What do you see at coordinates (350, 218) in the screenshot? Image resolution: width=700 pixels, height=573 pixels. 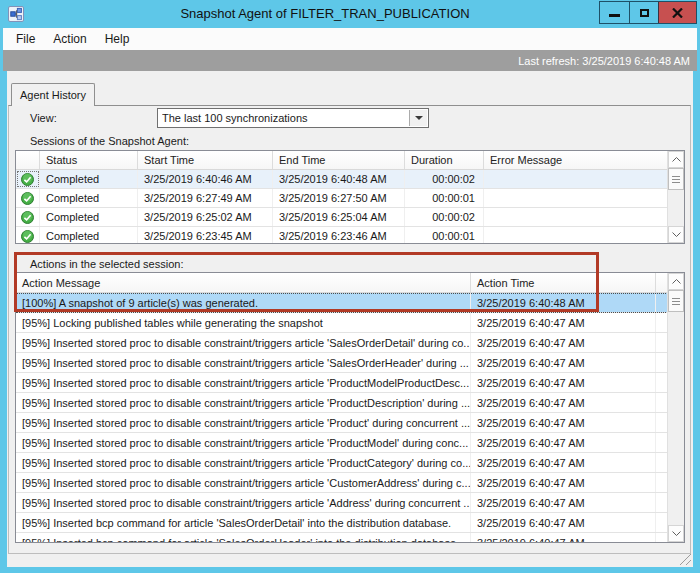 I see `session-row: Completed 3/25/2019 6:25:02 AM 3/25/2019…` at bounding box center [350, 218].